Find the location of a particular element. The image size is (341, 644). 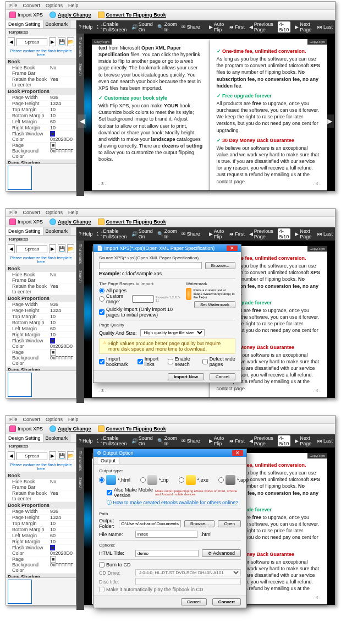

disc-title-input is located at coordinates (188, 581).